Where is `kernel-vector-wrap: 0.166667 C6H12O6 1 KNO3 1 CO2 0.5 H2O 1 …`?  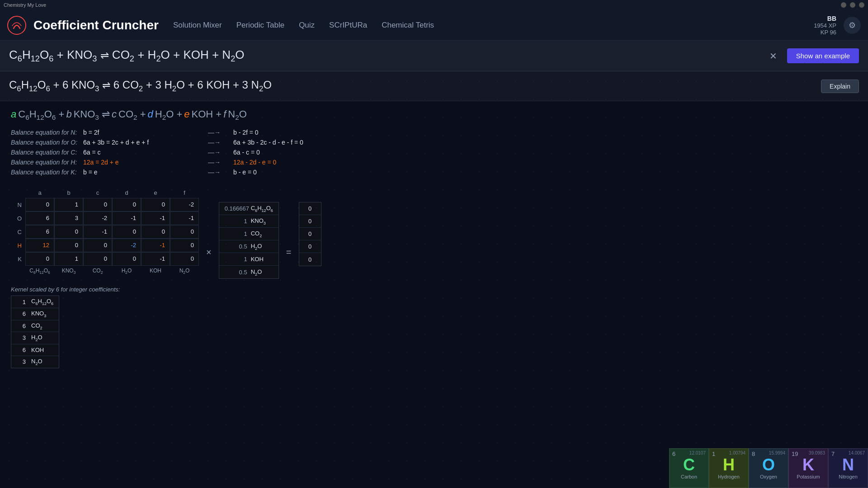 kernel-vector-wrap: 0.166667 C6H12O6 1 KNO3 1 CO2 0.5 H2O 1 … is located at coordinates (249, 240).